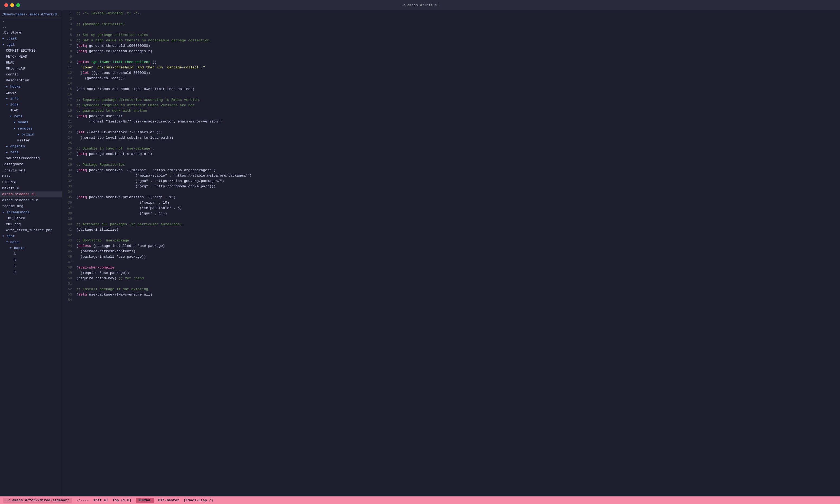 The width and height of the screenshot is (840, 504). I want to click on sidebar-item: index, so click(31, 93).